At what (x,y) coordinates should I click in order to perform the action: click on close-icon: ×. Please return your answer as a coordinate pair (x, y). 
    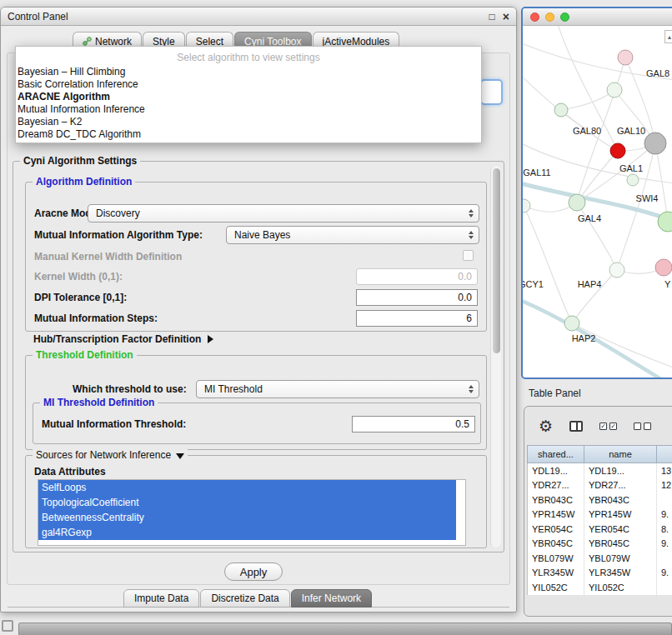
    Looking at the image, I should click on (506, 17).